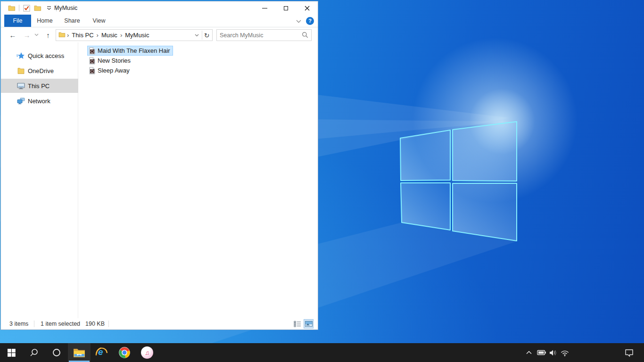  Describe the element at coordinates (629, 353) in the screenshot. I see `action-center-button` at that location.